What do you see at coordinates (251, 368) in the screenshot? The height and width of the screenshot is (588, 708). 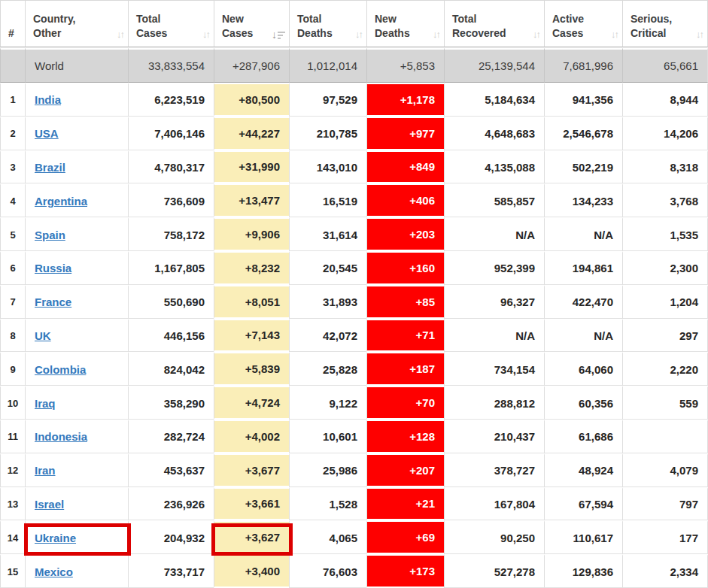 I see `cell-new-cases: +5,839` at bounding box center [251, 368].